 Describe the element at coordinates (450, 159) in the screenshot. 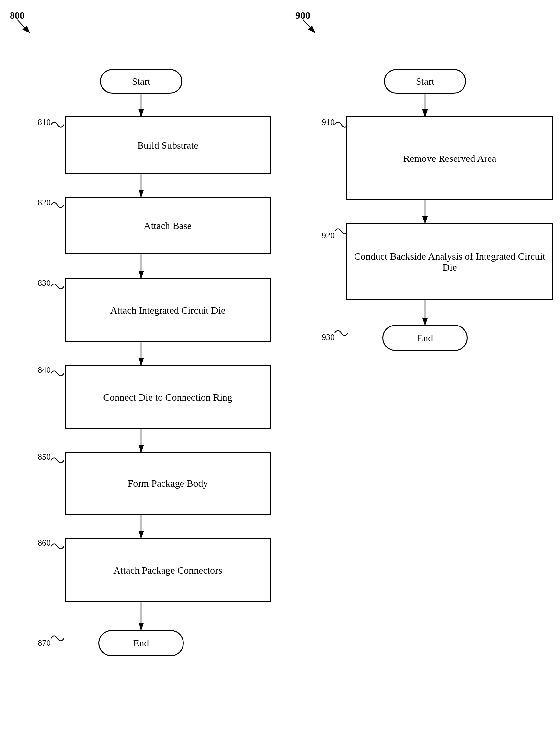

I see `remove-reserved-area-box: Remove Reserved Area` at that location.